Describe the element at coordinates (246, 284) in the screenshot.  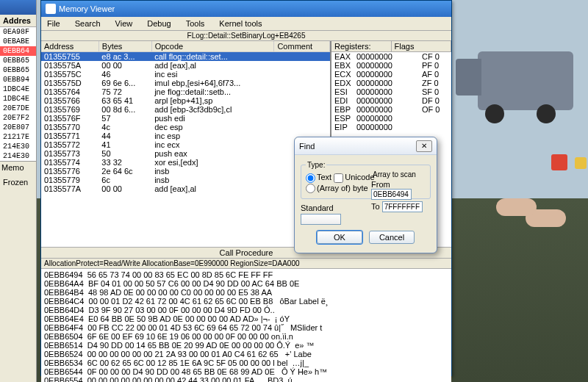
I see `hex-line: 0EBB64A4 BF 04 01 00 00 50 57 C6 00 00 D…` at that location.